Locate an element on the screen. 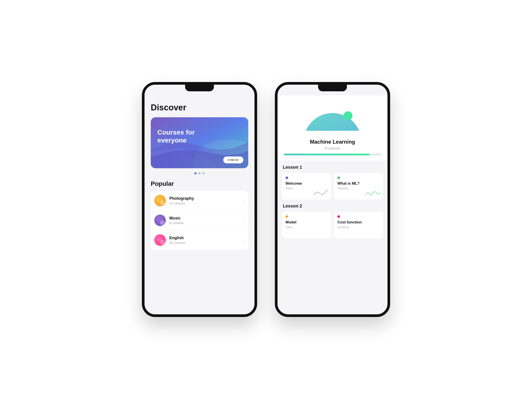  ml-header: Machine Learning 8 Lessons is located at coordinates (332, 128).